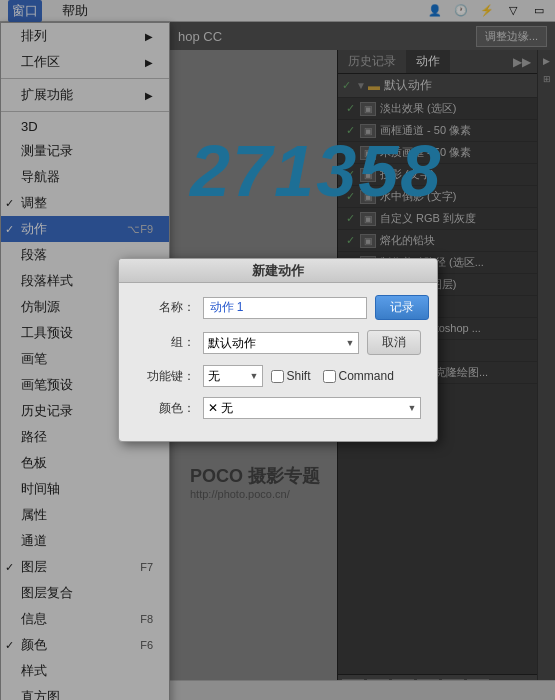 The height and width of the screenshot is (700, 555). Describe the element at coordinates (281, 343) in the screenshot. I see `group-select: 默认动作` at that location.